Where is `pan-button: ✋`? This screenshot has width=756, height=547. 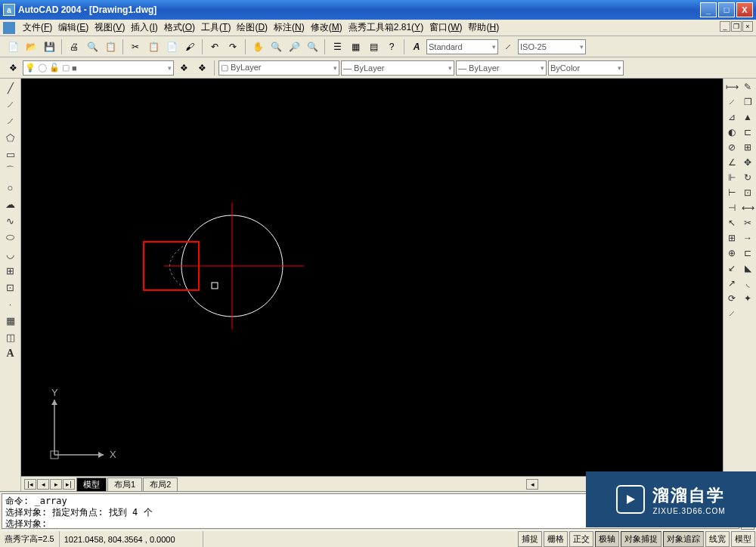
pan-button: ✋ is located at coordinates (258, 47).